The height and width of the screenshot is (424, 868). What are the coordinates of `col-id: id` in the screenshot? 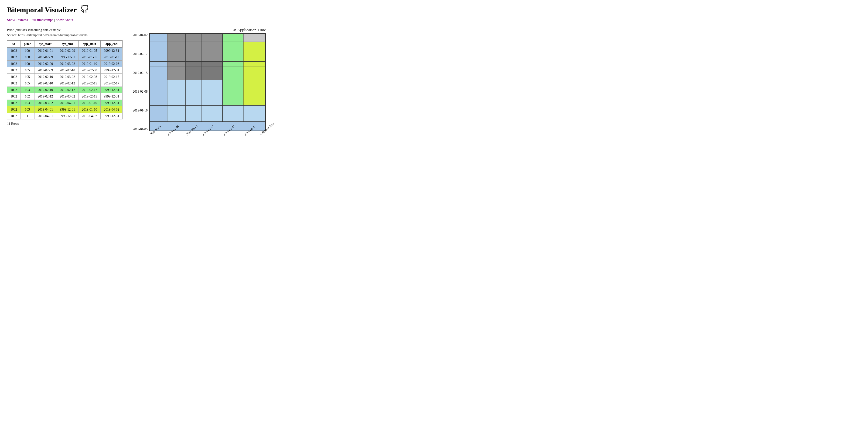 It's located at (14, 44).